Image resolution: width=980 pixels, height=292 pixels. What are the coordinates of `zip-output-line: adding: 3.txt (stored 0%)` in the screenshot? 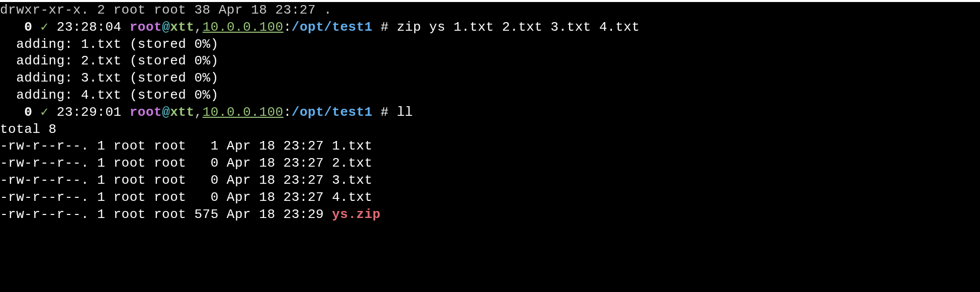 It's located at (490, 79).